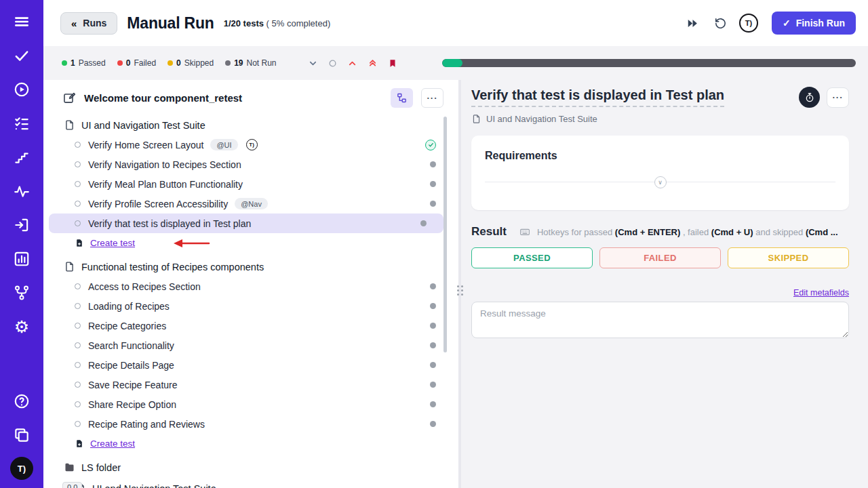 The width and height of the screenshot is (868, 488). Describe the element at coordinates (22, 123) in the screenshot. I see `sidebar-item-run-list` at that location.